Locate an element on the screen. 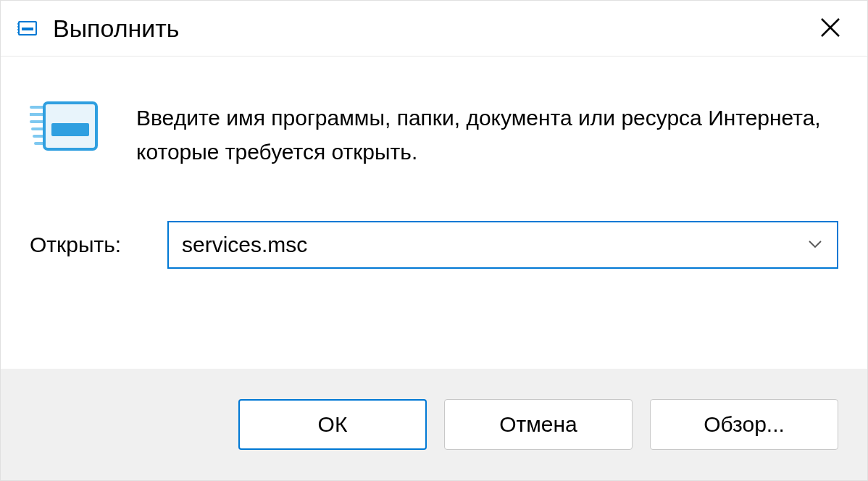 The height and width of the screenshot is (481, 868). ok-button: ОК is located at coordinates (333, 424).